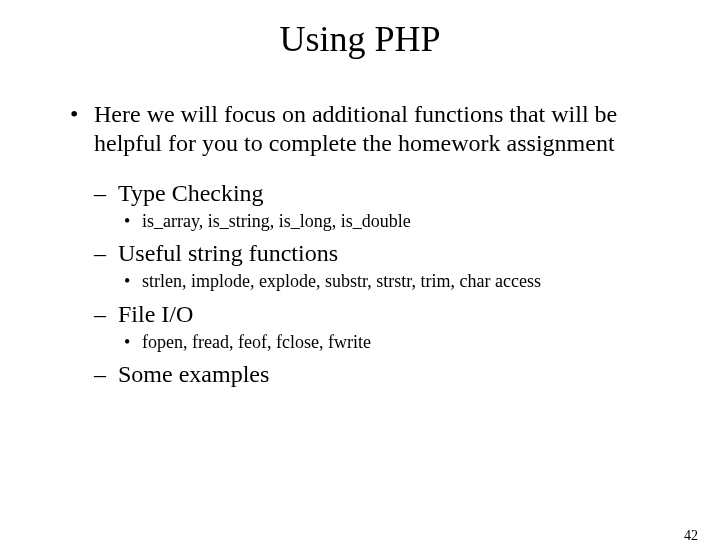 Image resolution: width=720 pixels, height=540 pixels. Describe the element at coordinates (382, 314) in the screenshot. I see `bullet-file-io: File I/O` at that location.